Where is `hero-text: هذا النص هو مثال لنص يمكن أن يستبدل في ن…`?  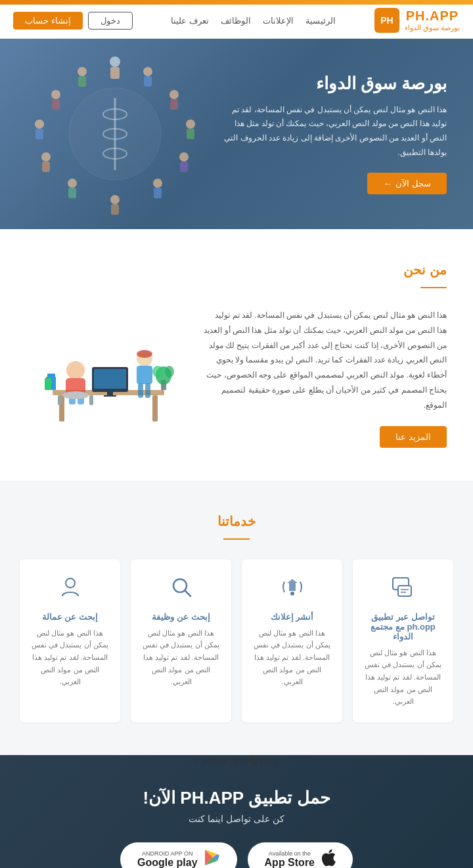
hero-text: هذا النص هو مثال لنص يمكن أن يستبدل في ن… is located at coordinates (335, 131).